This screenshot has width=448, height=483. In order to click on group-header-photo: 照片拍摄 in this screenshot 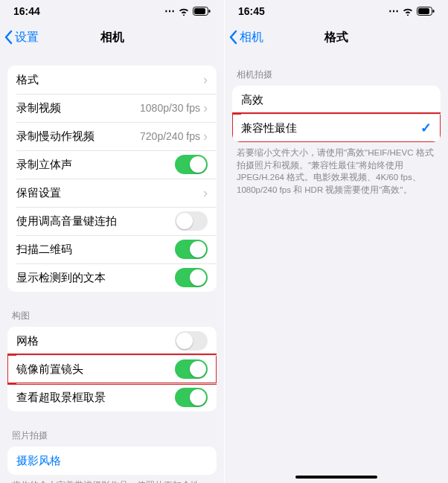, I will do `click(112, 436)`.